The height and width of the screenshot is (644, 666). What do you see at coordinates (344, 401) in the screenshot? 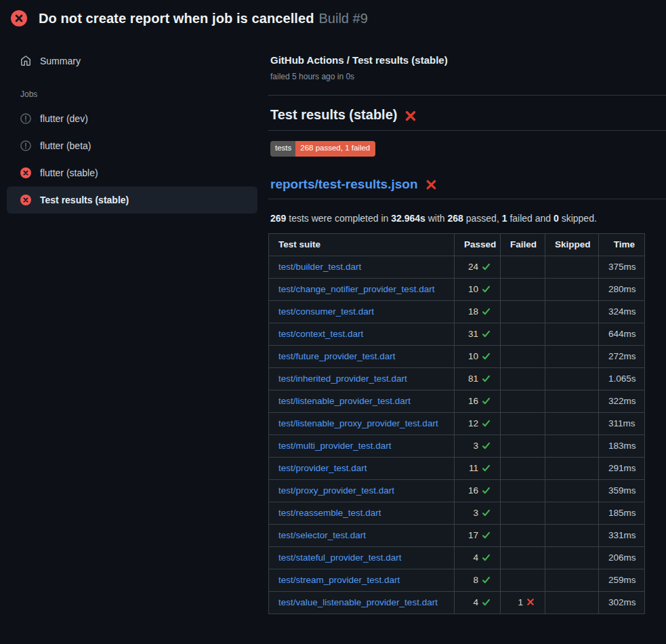
I see `test-suite-link: test/listenable_provider_test.dart` at bounding box center [344, 401].